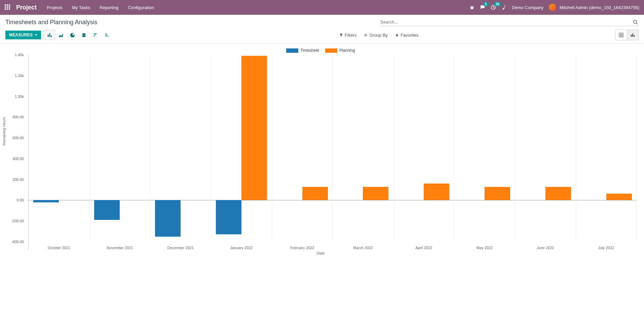 The width and height of the screenshot is (644, 315). Describe the element at coordinates (13, 76) in the screenshot. I see `y-tick: 1.20k` at that location.